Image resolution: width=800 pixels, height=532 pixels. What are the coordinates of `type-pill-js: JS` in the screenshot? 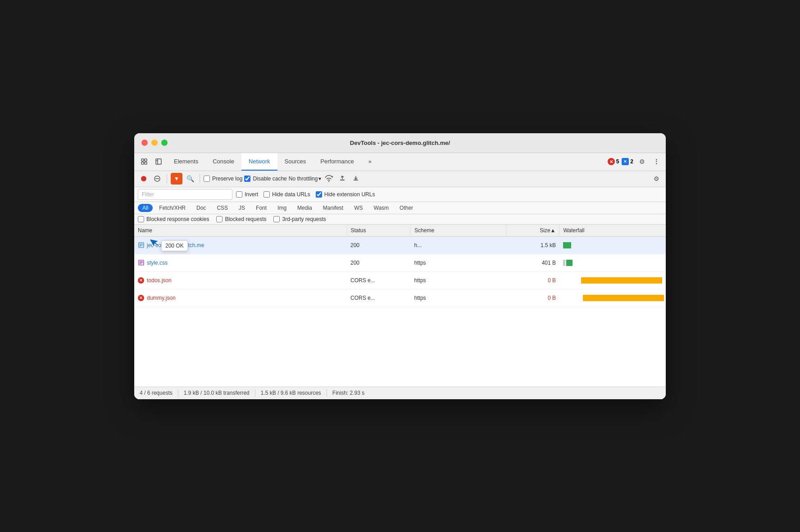 It's located at (242, 208).